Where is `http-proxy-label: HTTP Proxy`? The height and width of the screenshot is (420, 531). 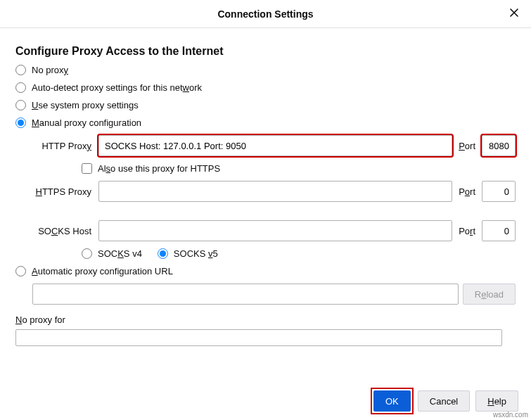 http-proxy-label: HTTP Proxy is located at coordinates (55, 146).